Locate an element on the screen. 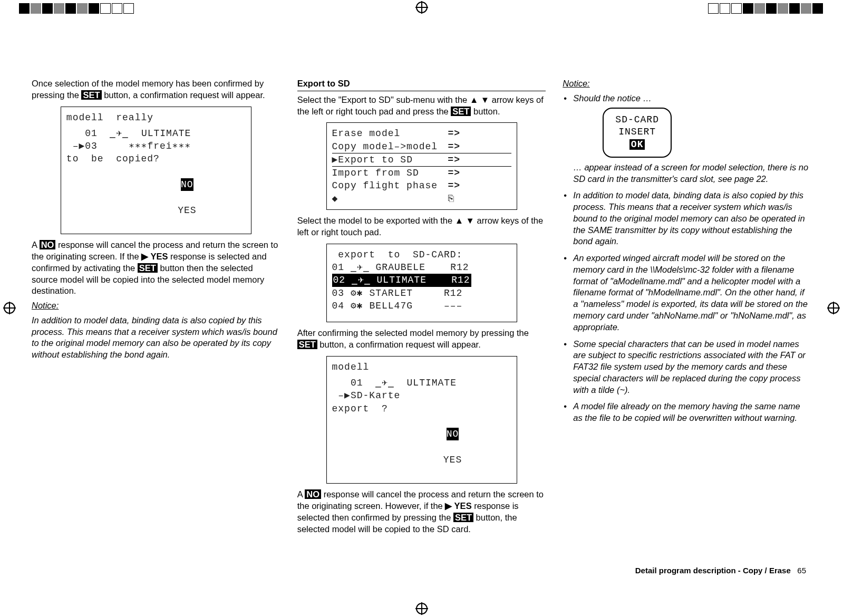  ok-badge: OK is located at coordinates (637, 145).